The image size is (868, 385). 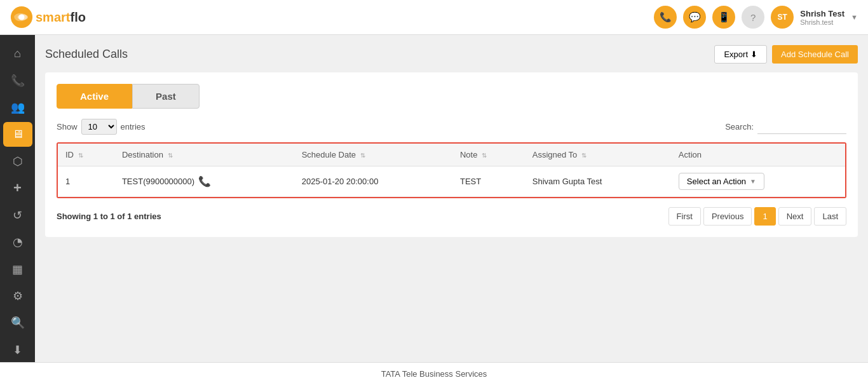 What do you see at coordinates (724, 17) in the screenshot?
I see `call-header-btn: 📱` at bounding box center [724, 17].